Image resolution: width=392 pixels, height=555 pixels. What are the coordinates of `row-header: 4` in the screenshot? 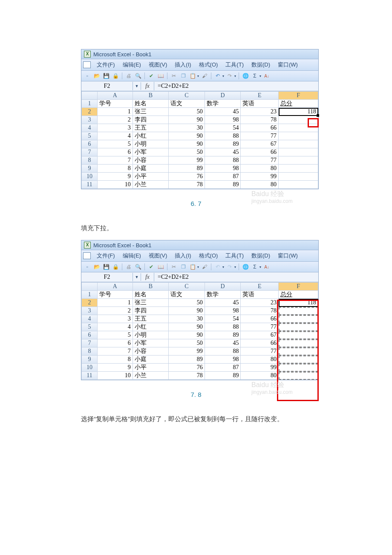 It's located at (89, 128).